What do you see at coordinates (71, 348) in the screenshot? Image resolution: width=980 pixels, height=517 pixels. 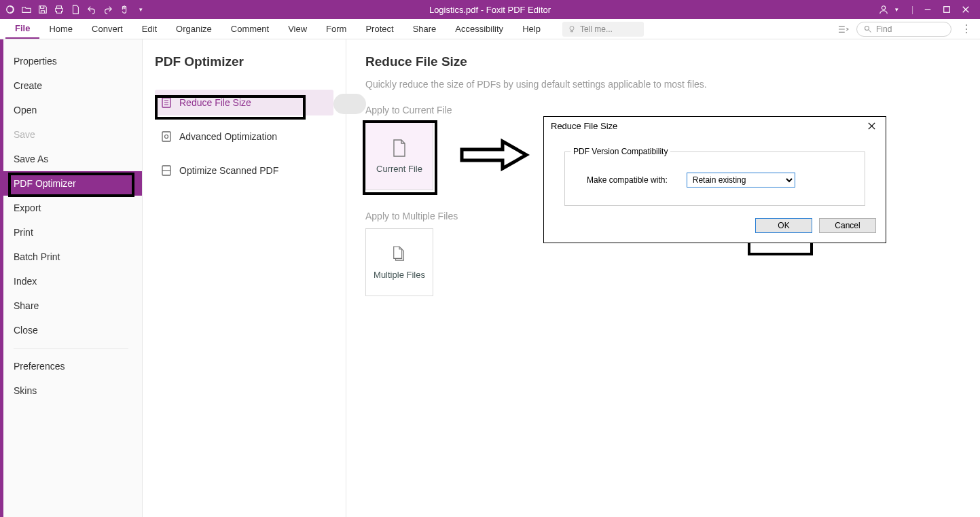 I see `file-menu-separator` at bounding box center [71, 348].